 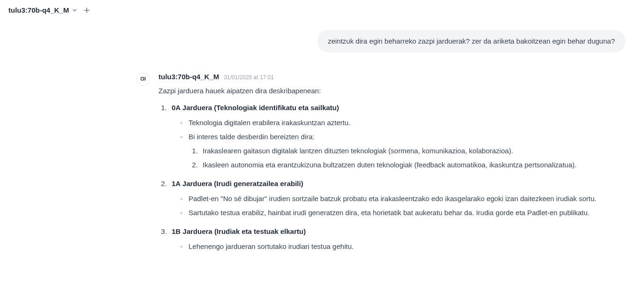 I want to click on list-item: Teknologia digitalen erabilera irakaskun…, so click(x=404, y=123).